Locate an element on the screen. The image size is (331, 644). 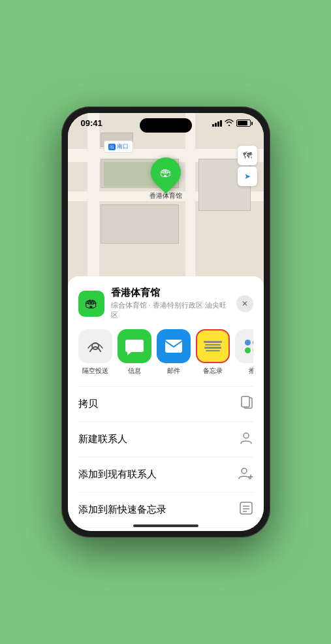
copy-icon is located at coordinates (247, 404).